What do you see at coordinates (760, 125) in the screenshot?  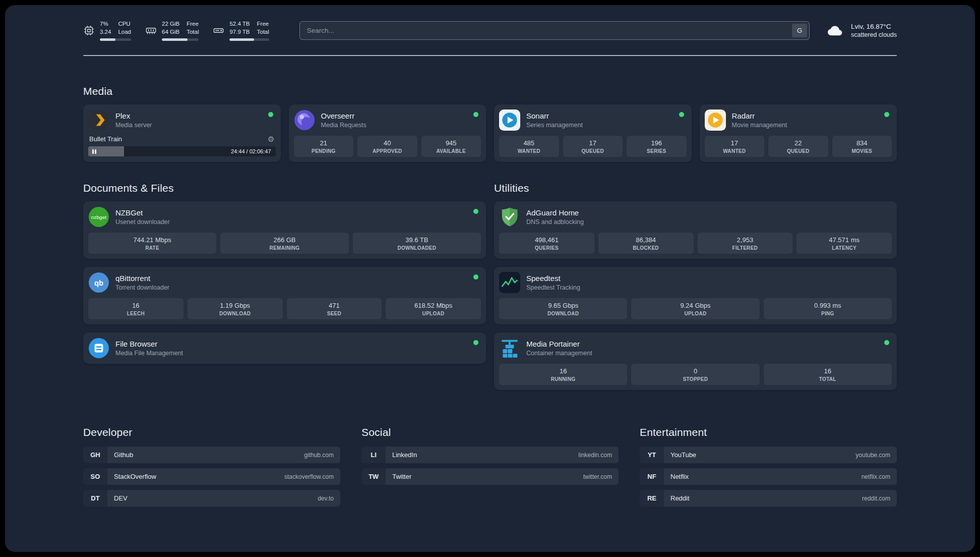 I see `service-subtitle: Movie management` at bounding box center [760, 125].